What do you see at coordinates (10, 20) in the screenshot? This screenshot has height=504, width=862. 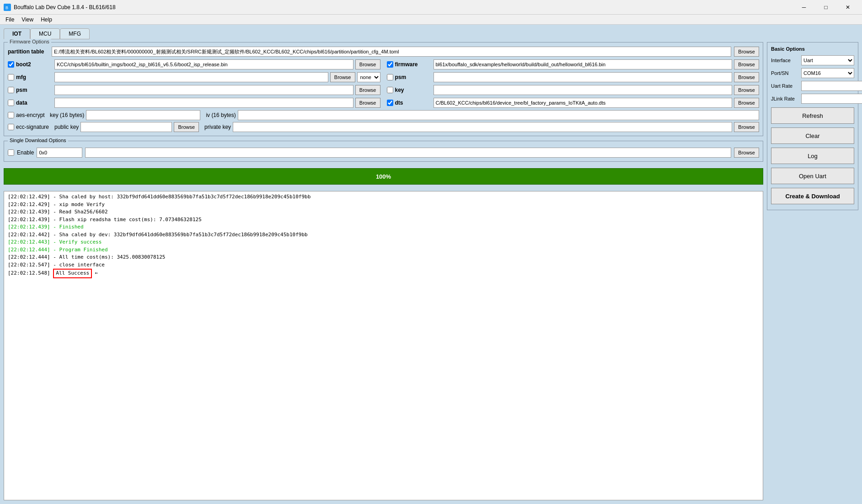 I see `menu-file: File` at bounding box center [10, 20].